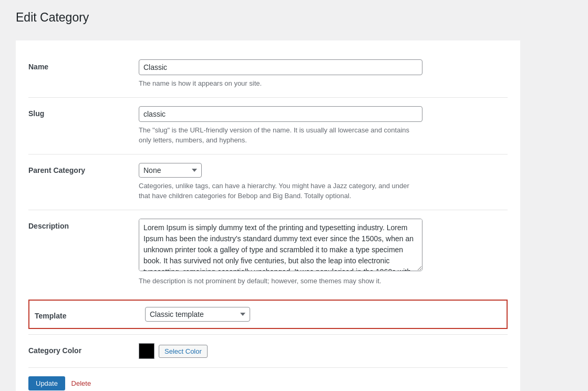 This screenshot has width=588, height=391. I want to click on slug-description: The "slug" is the URL-friendly version o…, so click(281, 136).